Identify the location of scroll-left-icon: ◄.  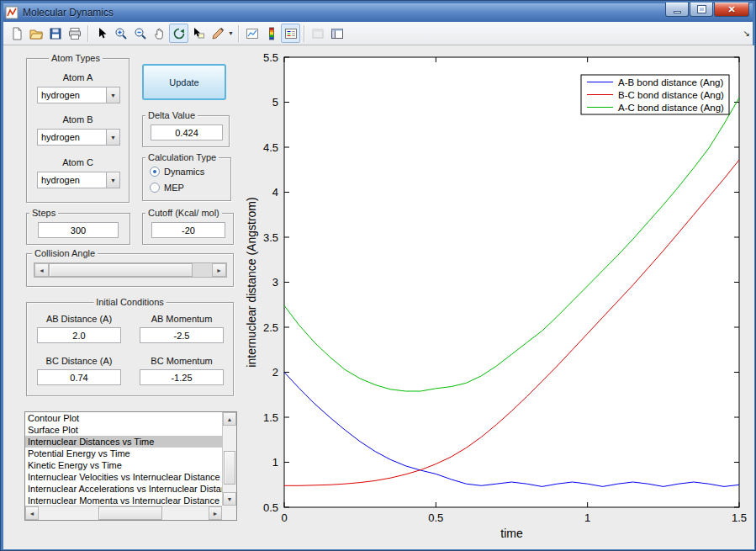
(32, 513).